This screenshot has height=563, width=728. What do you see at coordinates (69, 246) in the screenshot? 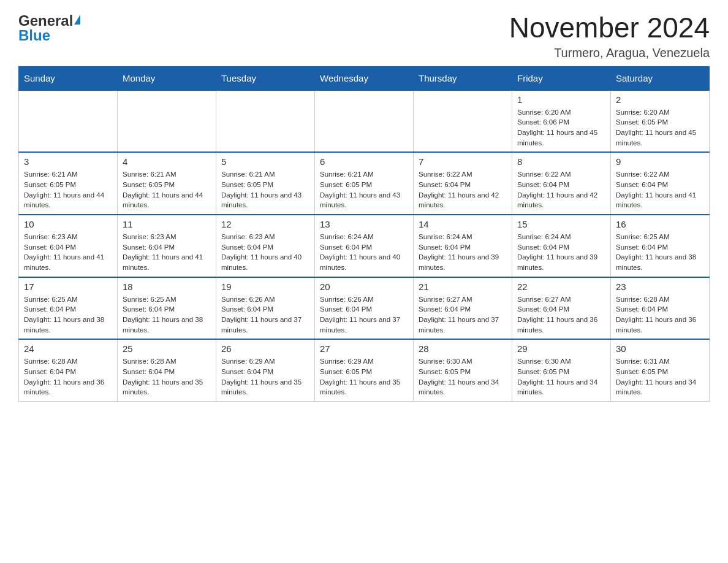
I see `calendar-cell: 10Sunrise: 6:23 AMSunset: 6:04 PMDayligh…` at bounding box center [69, 246].